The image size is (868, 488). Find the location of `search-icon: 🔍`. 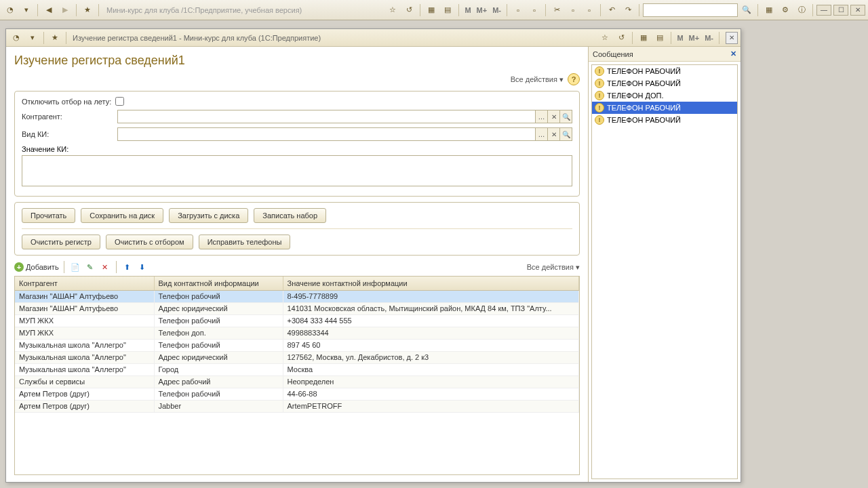

search-icon: 🔍 is located at coordinates (747, 10).